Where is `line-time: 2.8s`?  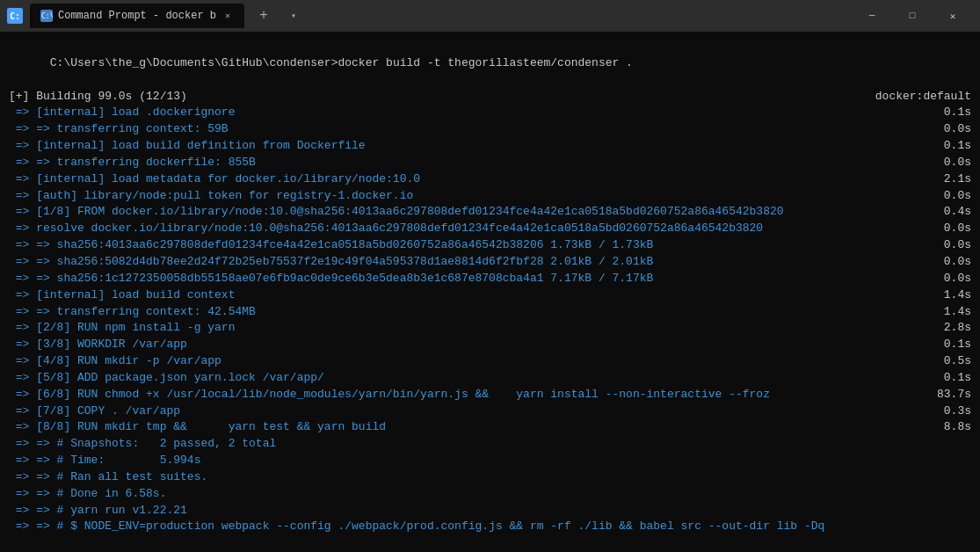 line-time: 2.8s is located at coordinates (955, 329).